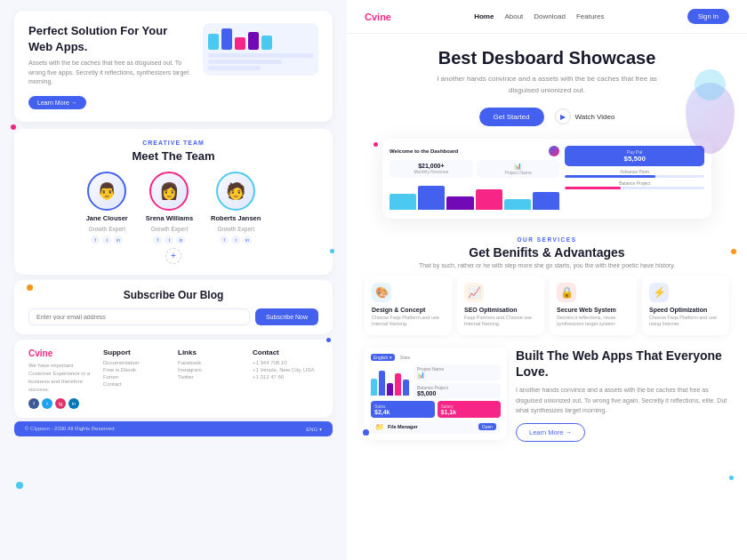 This screenshot has width=747, height=560. What do you see at coordinates (635, 183) in the screenshot?
I see `progress-label: Balance Project` at bounding box center [635, 183].